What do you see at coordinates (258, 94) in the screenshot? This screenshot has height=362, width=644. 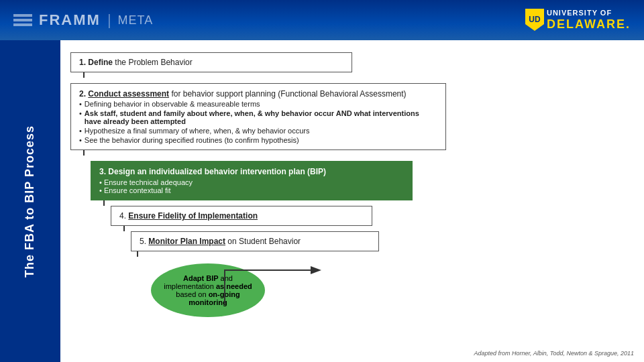 I see `step2-header: 2. Conduct assessment for behavior suppo…` at bounding box center [258, 94].